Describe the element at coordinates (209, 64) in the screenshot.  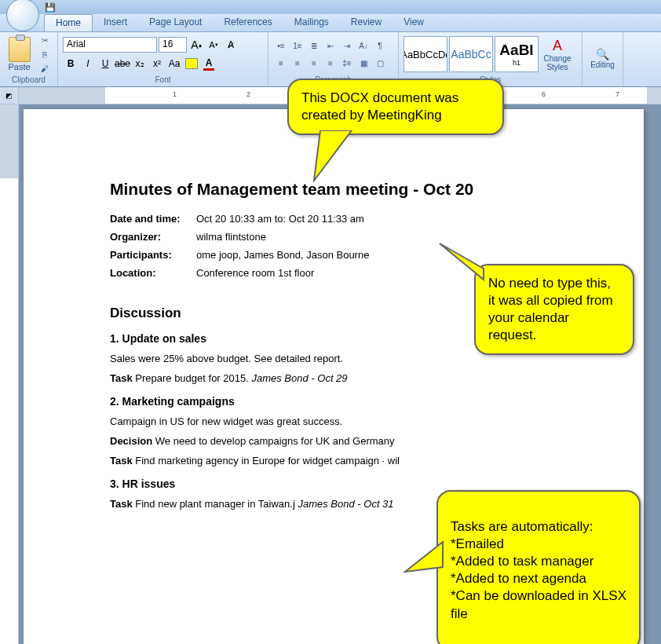
I see `font-color-button: A` at that location.